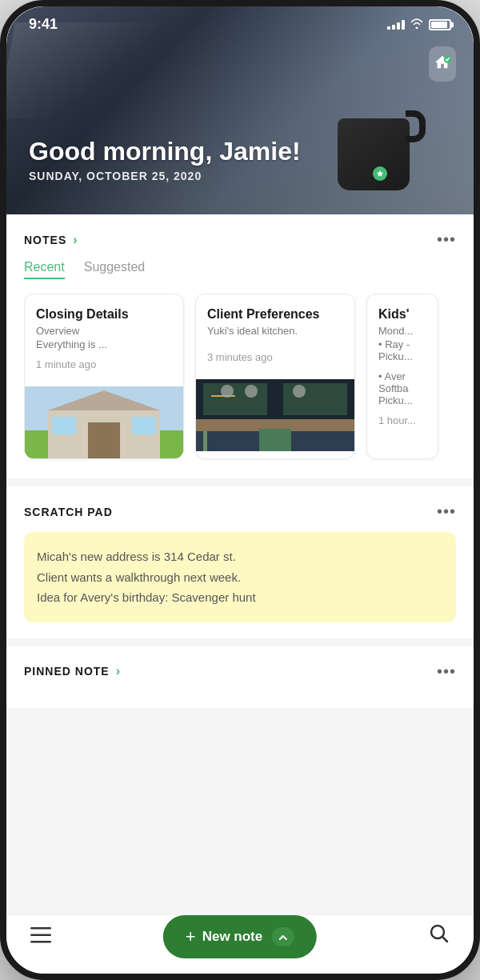  I want to click on hero-greeting: Good morning, Jamie!, so click(165, 152).